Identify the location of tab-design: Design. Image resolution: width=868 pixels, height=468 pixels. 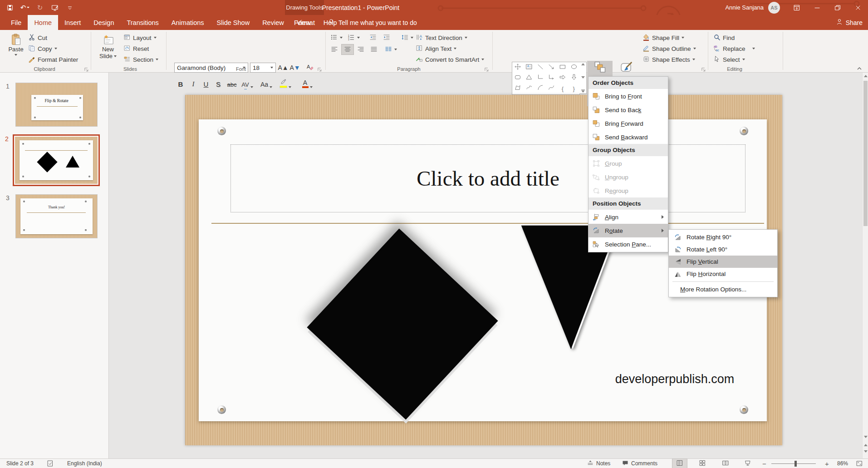
(103, 23).